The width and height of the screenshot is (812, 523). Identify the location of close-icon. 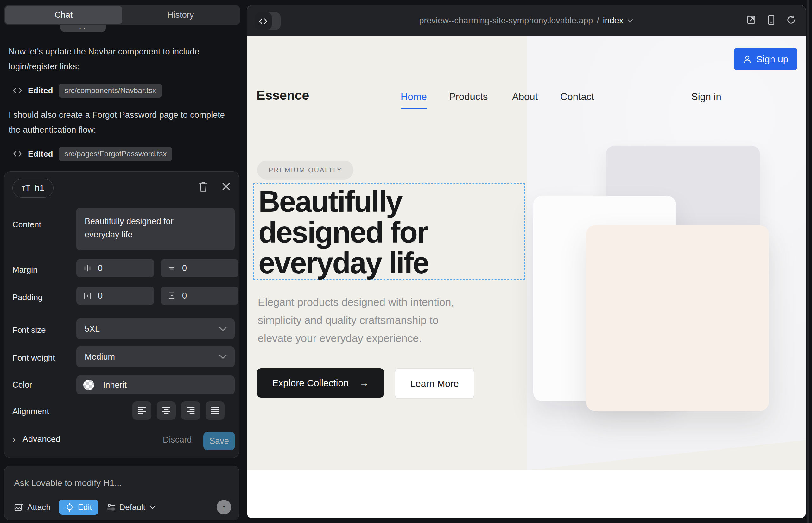
(226, 186).